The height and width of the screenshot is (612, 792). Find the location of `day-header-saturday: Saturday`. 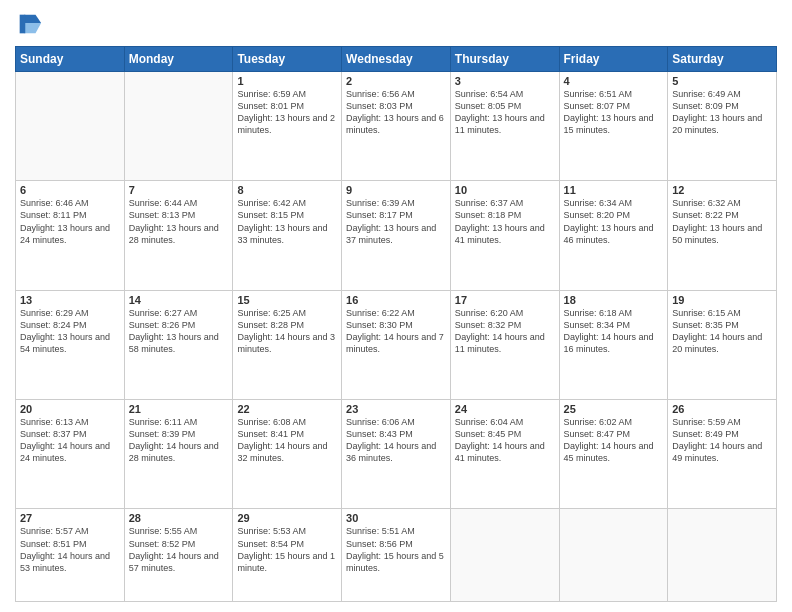

day-header-saturday: Saturday is located at coordinates (722, 60).